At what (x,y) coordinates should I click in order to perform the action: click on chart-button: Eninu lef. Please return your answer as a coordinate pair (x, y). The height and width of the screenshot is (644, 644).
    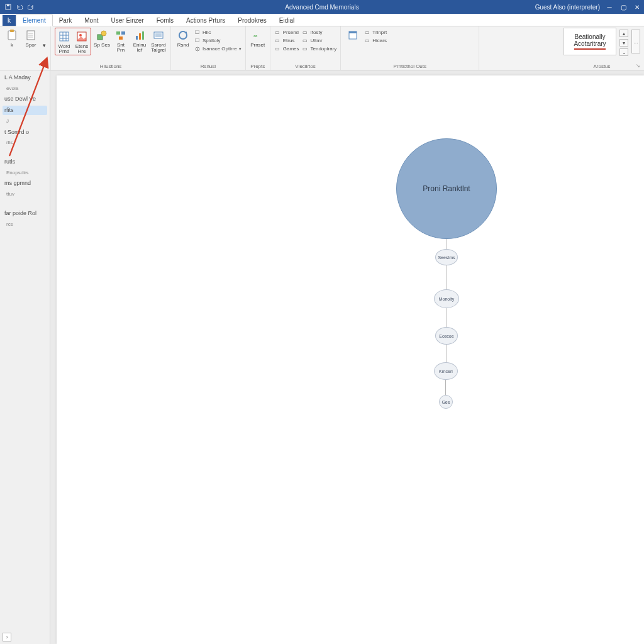
    Looking at the image, I should click on (140, 40).